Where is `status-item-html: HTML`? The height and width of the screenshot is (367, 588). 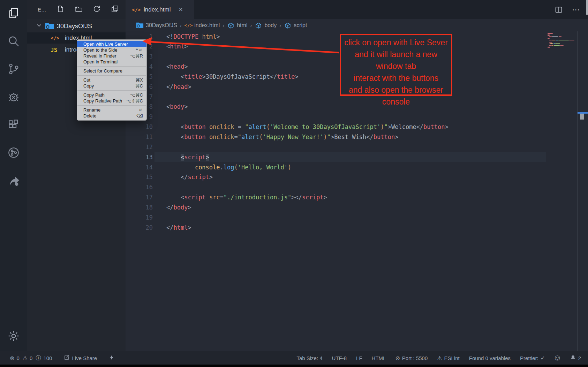 status-item-html: HTML is located at coordinates (379, 358).